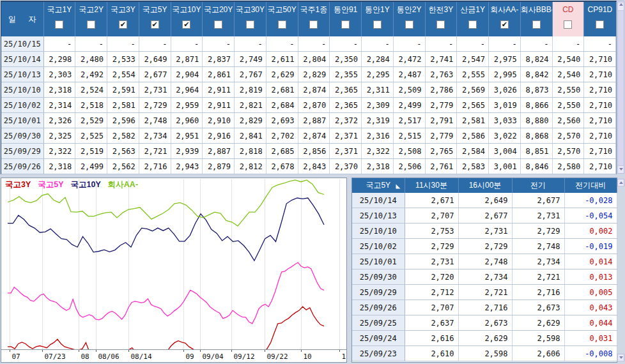 The height and width of the screenshot is (364, 625). What do you see at coordinates (282, 90) in the screenshot?
I see `yield-value-cell: 2,681` at bounding box center [282, 90].